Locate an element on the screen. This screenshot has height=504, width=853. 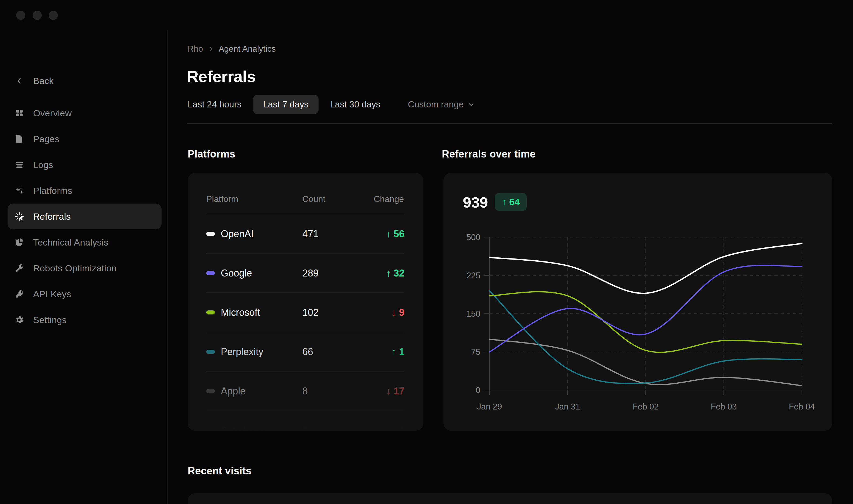
platform-name: OpenAI is located at coordinates (237, 234).